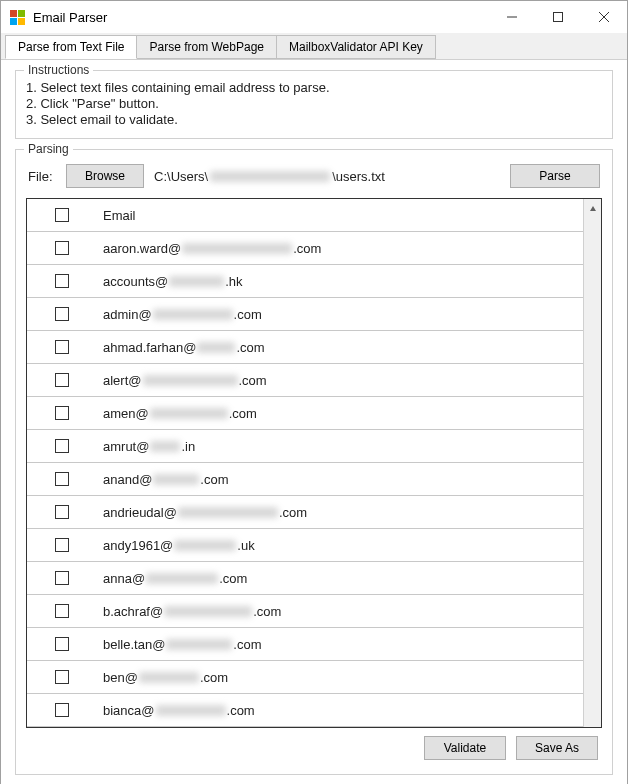  Describe the element at coordinates (340, 380) in the screenshot. I see `email-cell: alert@.com` at that location.